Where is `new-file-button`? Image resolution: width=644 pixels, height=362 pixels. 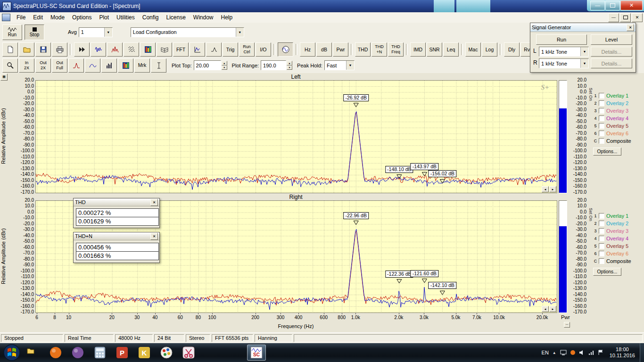 new-file-button is located at coordinates (10, 49).